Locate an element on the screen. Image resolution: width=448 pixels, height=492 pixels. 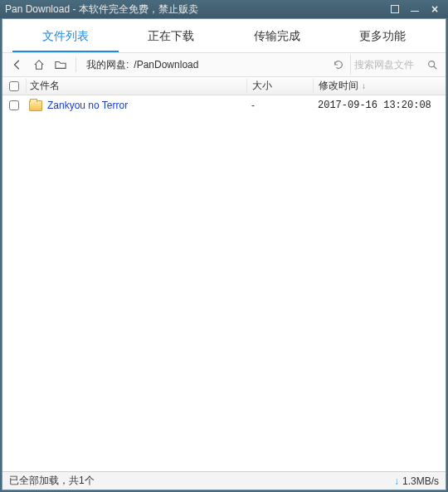
tab-downloading: 正在下载 is located at coordinates (172, 37).